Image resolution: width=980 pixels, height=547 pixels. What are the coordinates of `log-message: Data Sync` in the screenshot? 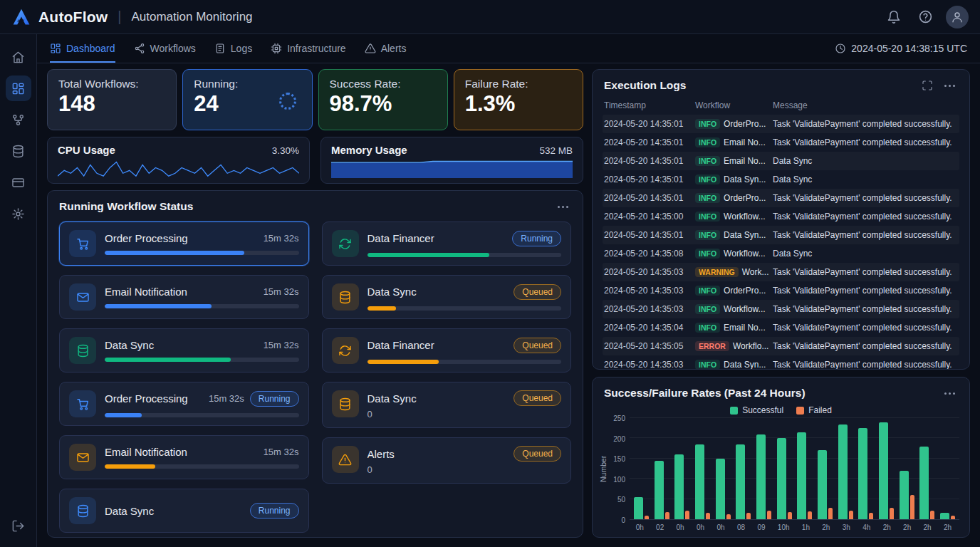 It's located at (865, 161).